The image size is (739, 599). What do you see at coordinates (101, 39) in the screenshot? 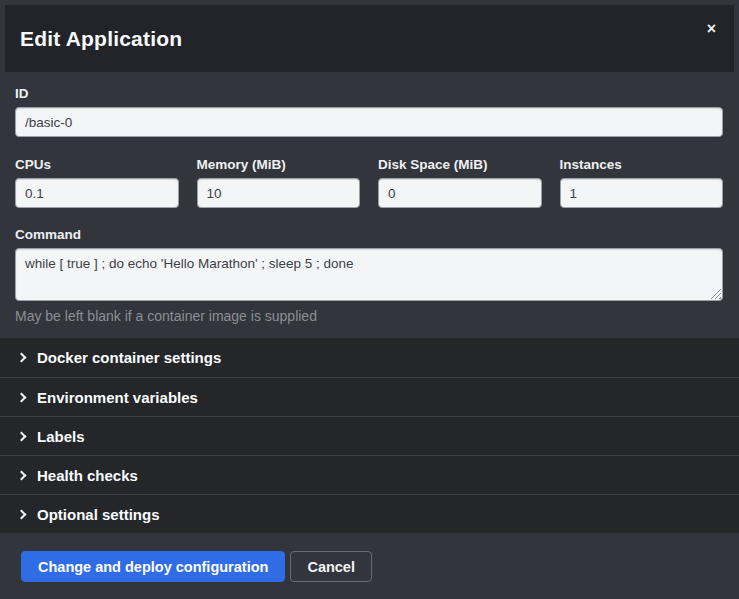
I see `modal-title: Edit Application` at bounding box center [101, 39].